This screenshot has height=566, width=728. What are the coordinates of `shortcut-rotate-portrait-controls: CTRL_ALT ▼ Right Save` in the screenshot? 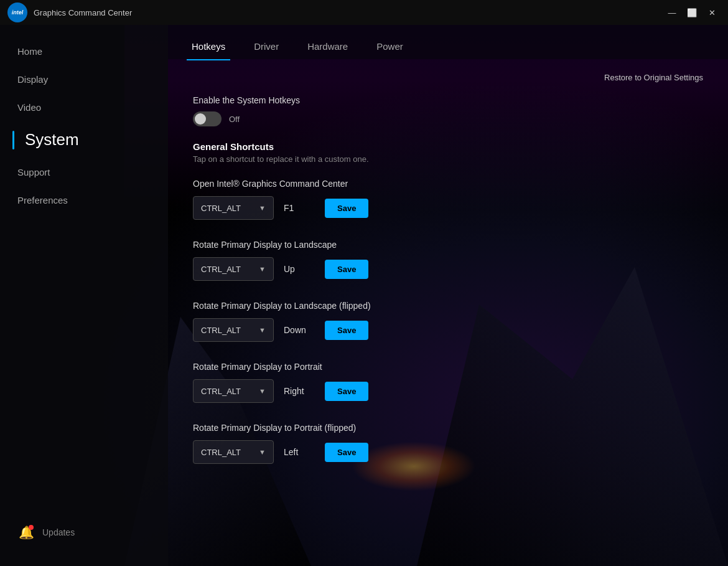 It's located at (448, 391).